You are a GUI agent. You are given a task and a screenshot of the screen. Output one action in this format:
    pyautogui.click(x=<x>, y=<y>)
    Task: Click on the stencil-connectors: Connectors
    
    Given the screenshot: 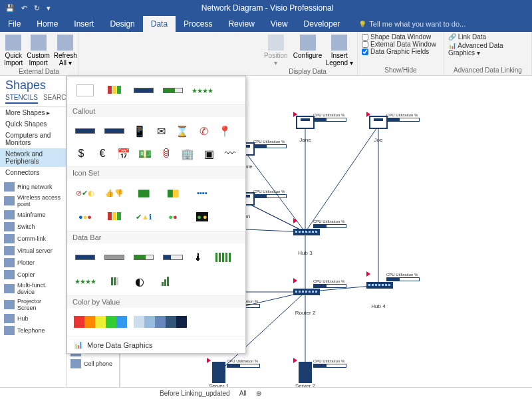 What is the action you would take?
    pyautogui.click(x=33, y=173)
    